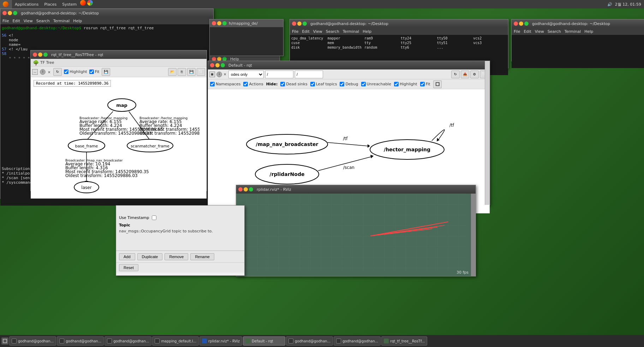  What do you see at coordinates (150, 257) in the screenshot?
I see `duplicate-button: Duplicate` at bounding box center [150, 257].